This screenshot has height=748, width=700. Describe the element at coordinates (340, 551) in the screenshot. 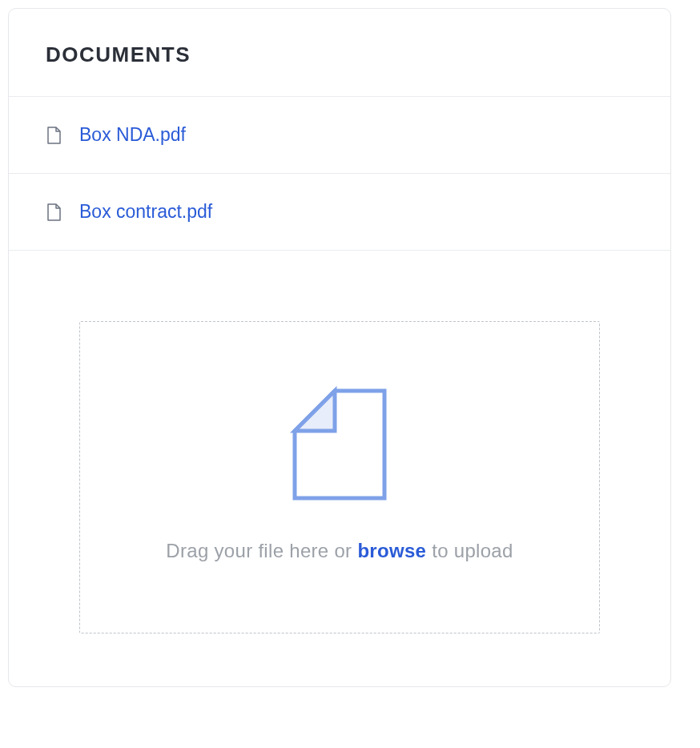

I see `dropzone-prompt: Drag your file here or browse to upload` at that location.